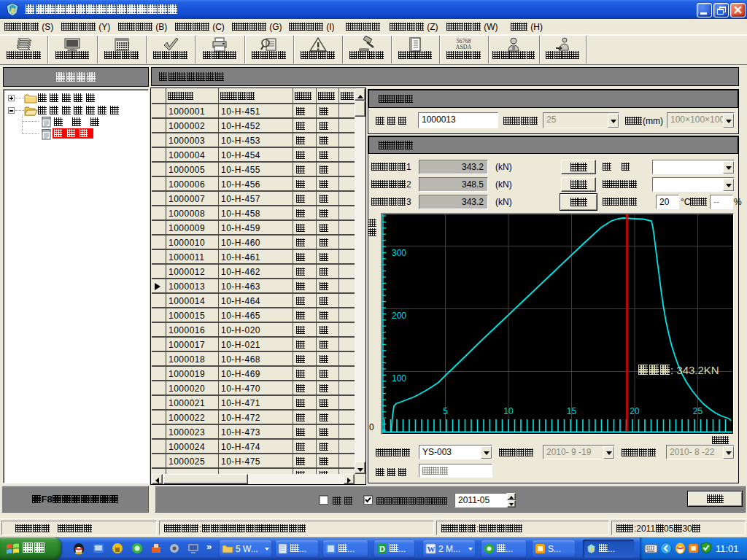 The width and height of the screenshot is (747, 560). I want to click on svg-text: 10, so click(508, 411).